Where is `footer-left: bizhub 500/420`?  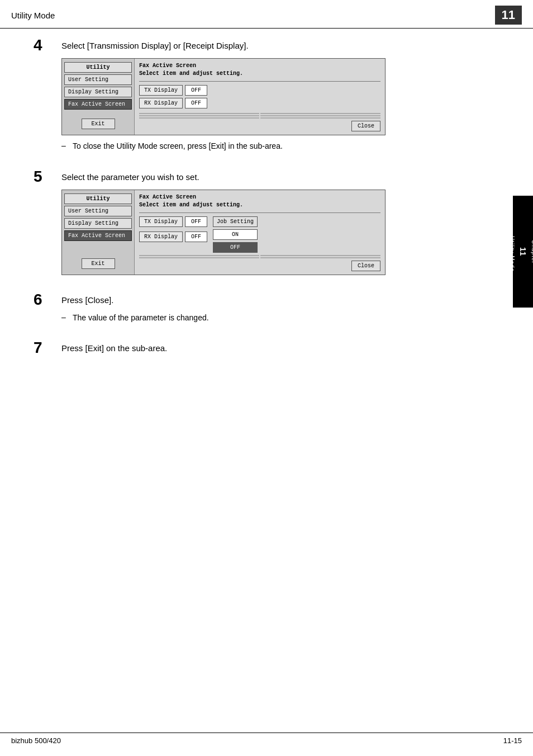
footer-left: bizhub 500/420 is located at coordinates (36, 740).